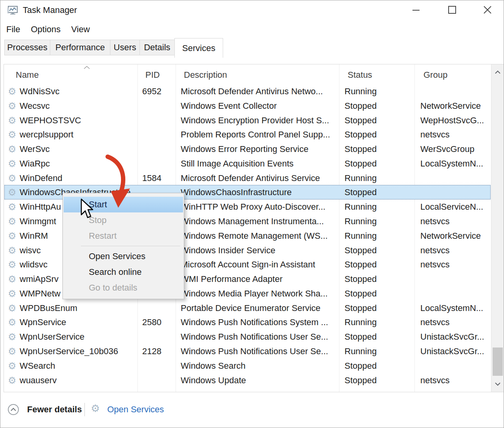 This screenshot has width=504, height=428. Describe the element at coordinates (39, 279) in the screenshot. I see `service-name: wmiApSrv` at that location.